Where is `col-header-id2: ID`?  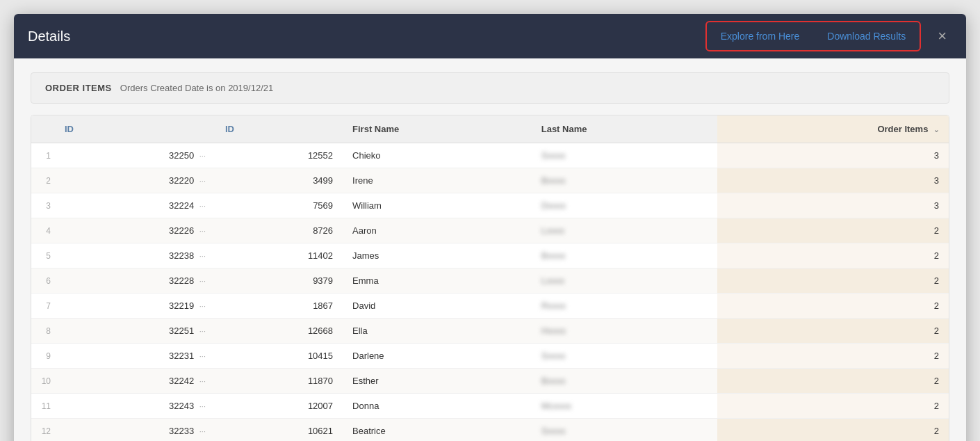 col-header-id2: ID is located at coordinates (279, 129).